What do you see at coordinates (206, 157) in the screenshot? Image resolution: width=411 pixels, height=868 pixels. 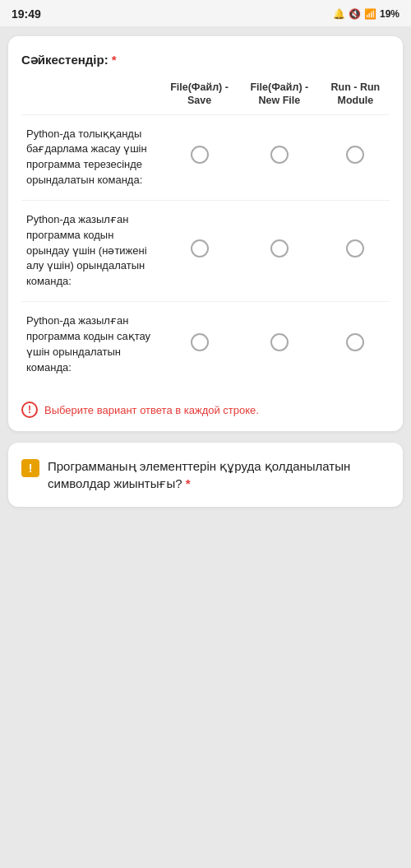 I see `table-row: Python-да толыққанды бағдарлама жасау үш…` at bounding box center [206, 157].